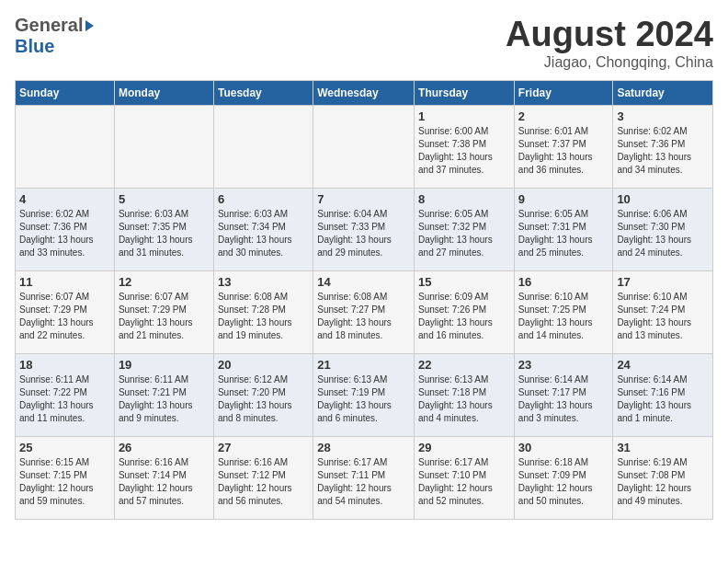 The height and width of the screenshot is (563, 728). I want to click on day-number: 30, so click(564, 447).